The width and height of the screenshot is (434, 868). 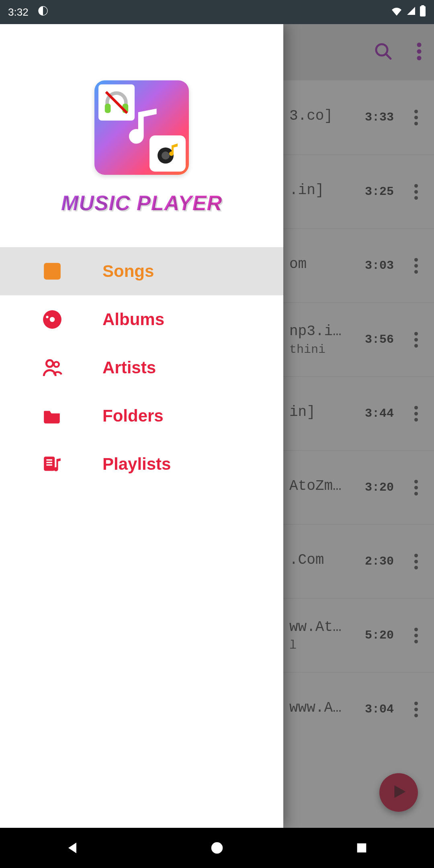 What do you see at coordinates (377, 487) in the screenshot?
I see `song-duration: 3:20` at bounding box center [377, 487].